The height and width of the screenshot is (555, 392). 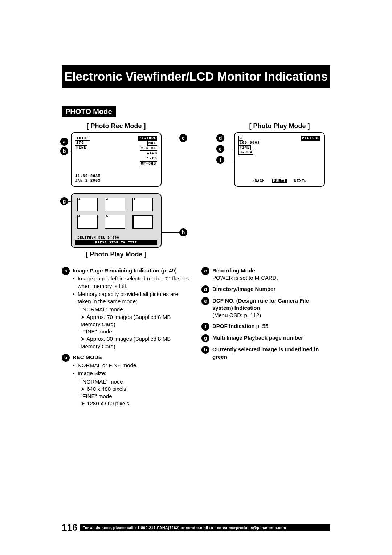 What do you see at coordinates (234, 326) in the screenshot?
I see `desc-f-title: DPOF Indication` at bounding box center [234, 326].